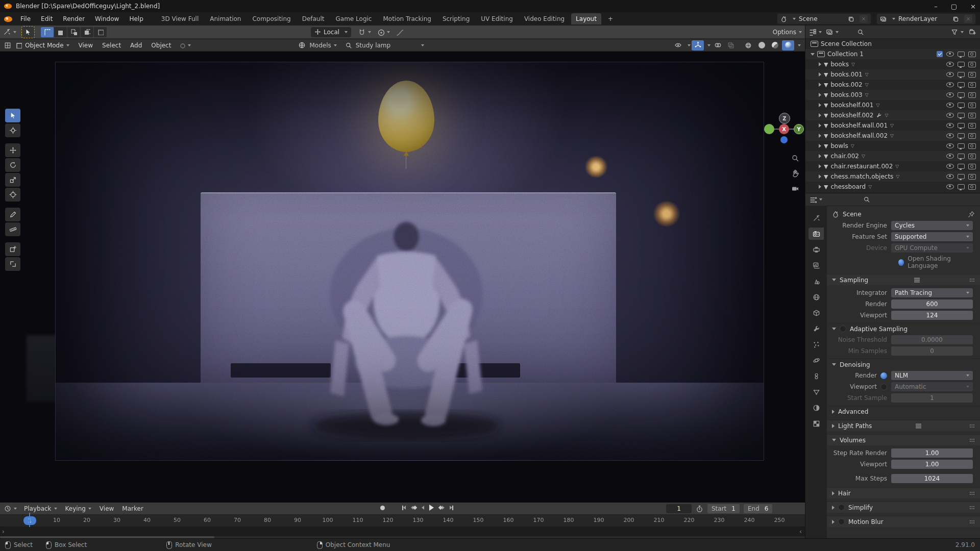 The width and height of the screenshot is (980, 551). What do you see at coordinates (816, 423) in the screenshot?
I see `tab-texture` at bounding box center [816, 423].